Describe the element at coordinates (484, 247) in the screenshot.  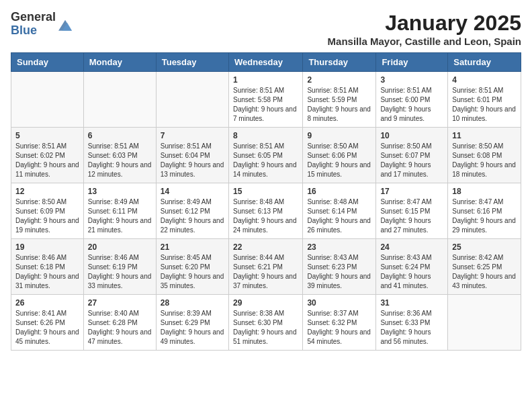
I see `day-number: 25` at that location.